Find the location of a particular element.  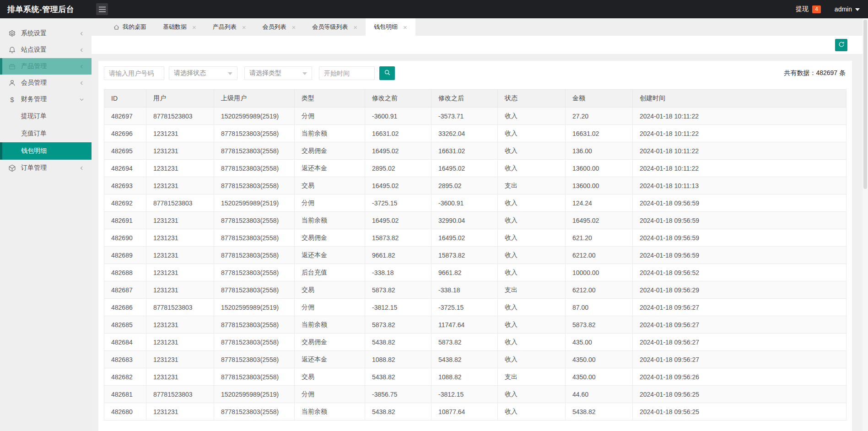

column-header-id: ID is located at coordinates (125, 99).